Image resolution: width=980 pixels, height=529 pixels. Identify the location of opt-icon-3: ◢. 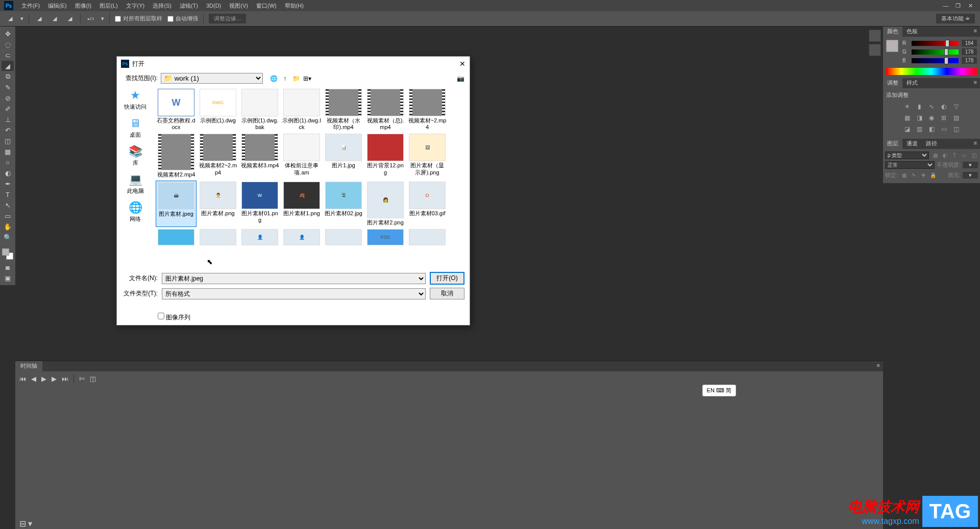
(70, 19).